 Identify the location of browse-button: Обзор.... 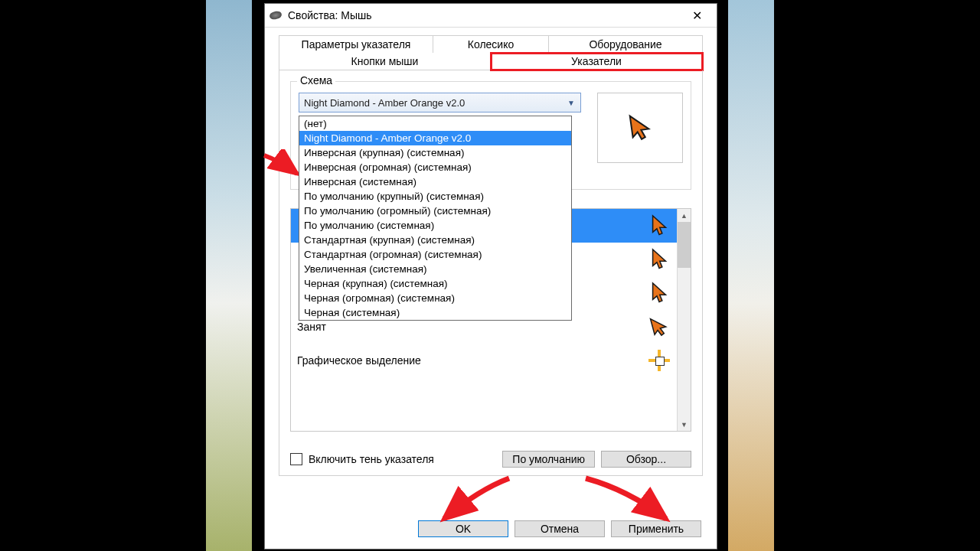
(646, 459).